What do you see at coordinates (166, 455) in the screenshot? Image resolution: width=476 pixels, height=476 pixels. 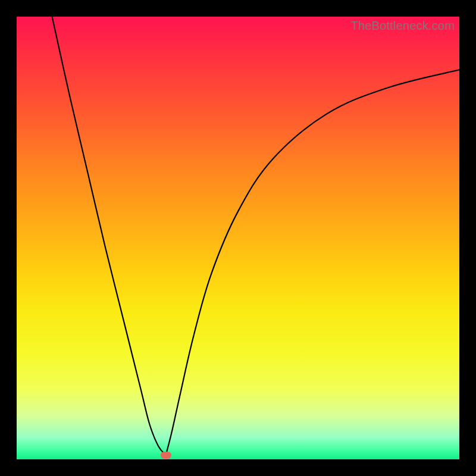 I see `minimum-marker` at bounding box center [166, 455].